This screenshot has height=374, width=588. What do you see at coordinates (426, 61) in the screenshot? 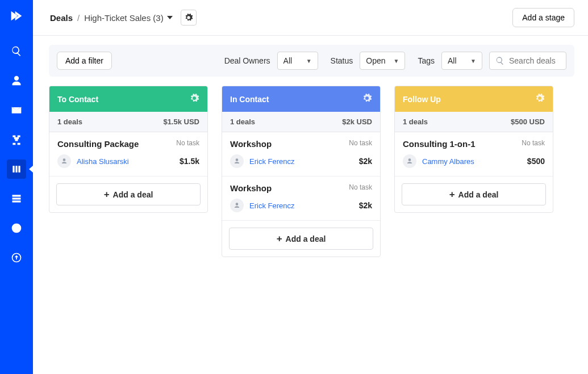
I see `tags-label: Tags` at bounding box center [426, 61].